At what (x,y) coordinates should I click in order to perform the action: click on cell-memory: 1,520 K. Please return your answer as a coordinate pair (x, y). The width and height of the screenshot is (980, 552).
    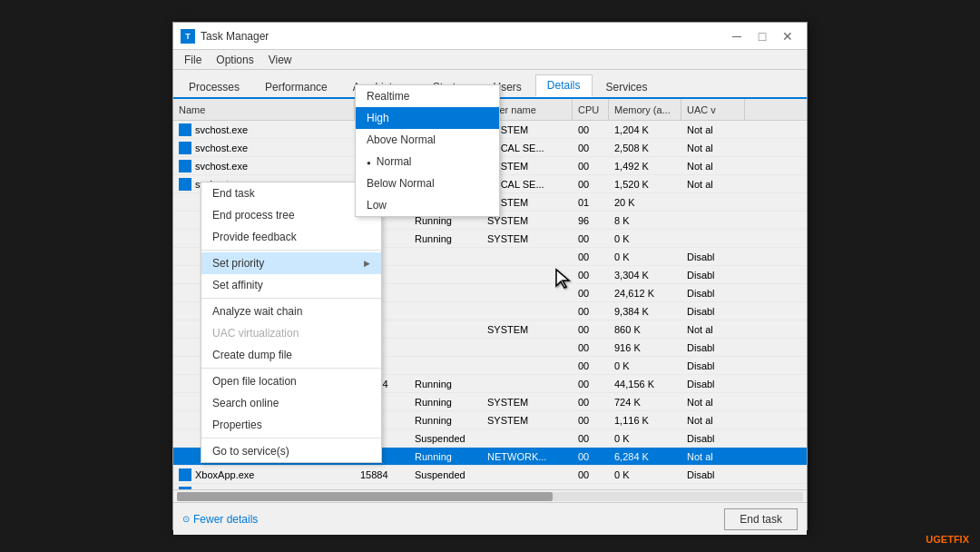
    Looking at the image, I should click on (645, 184).